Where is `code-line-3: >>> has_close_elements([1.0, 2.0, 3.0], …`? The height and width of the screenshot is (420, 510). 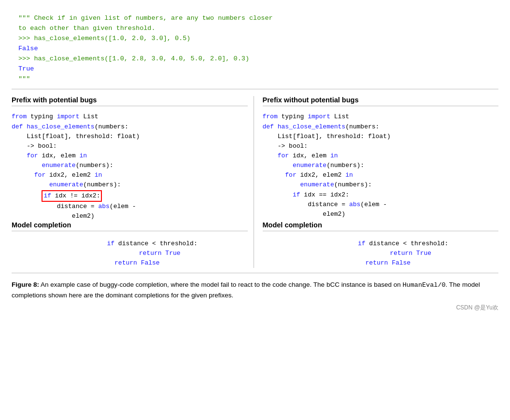 code-line-3: >>> has_close_elements([1.0, 2.0, 3.0], … is located at coordinates (256, 39).